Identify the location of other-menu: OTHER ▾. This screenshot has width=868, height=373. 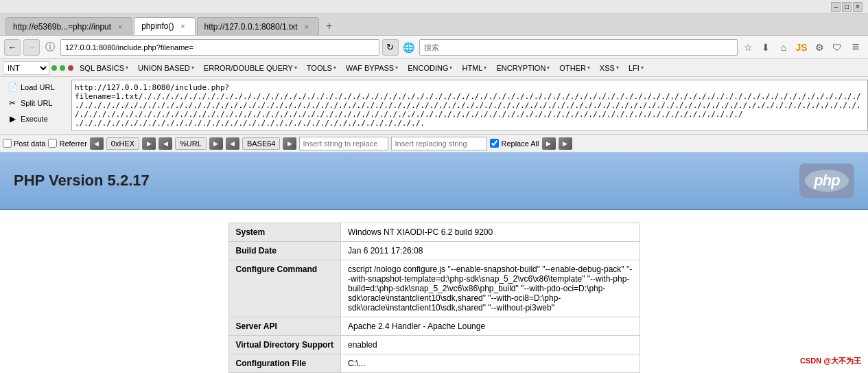
(575, 68).